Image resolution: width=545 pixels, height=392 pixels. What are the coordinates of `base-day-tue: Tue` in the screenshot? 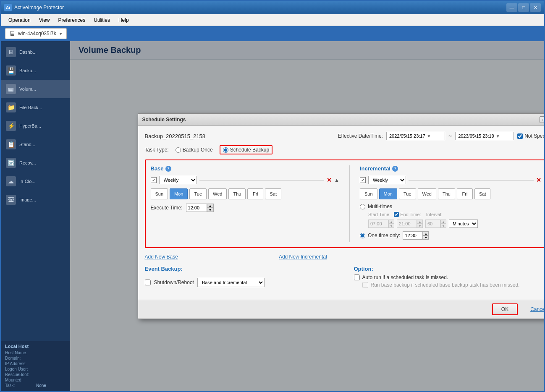 It's located at (198, 194).